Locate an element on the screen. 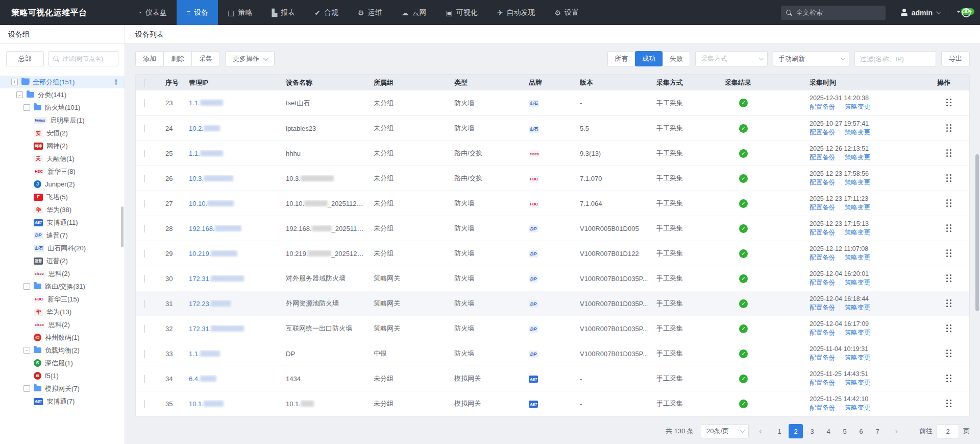  filter-所有: 所有 is located at coordinates (621, 59).